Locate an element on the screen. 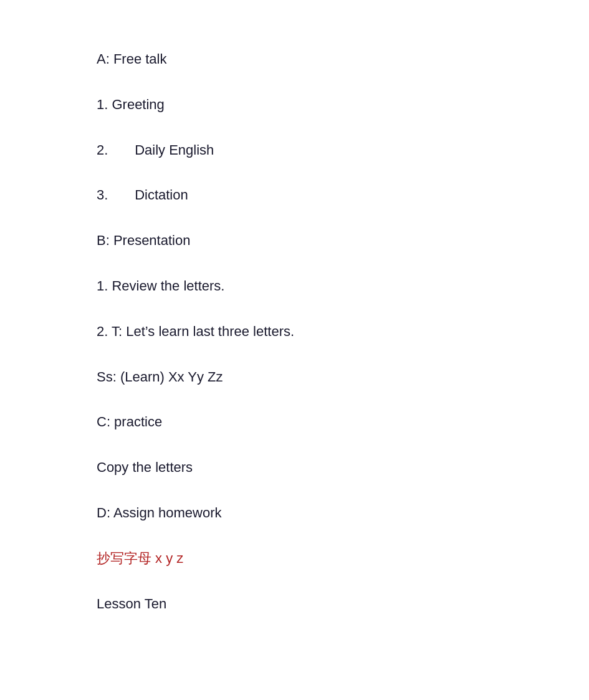 This screenshot has height=700, width=589. presentation-line: B: Presentation is located at coordinates (343, 241).